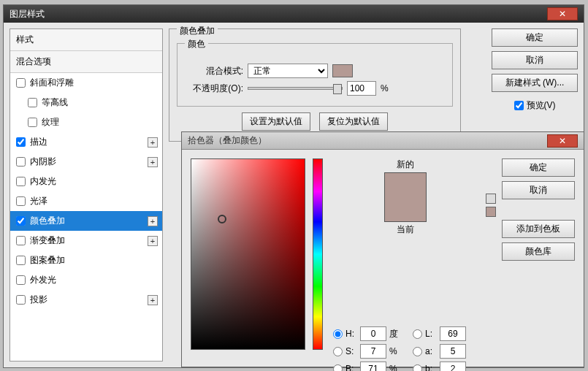 Image resolution: width=588 pixels, height=371 pixels. I want to click on a-label: a:, so click(431, 351).